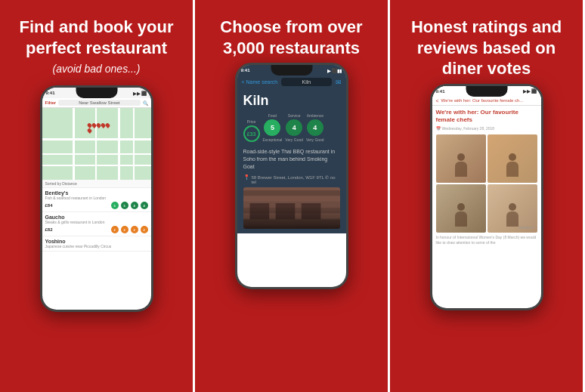  I want to click on map-pin-cluster, so click(99, 128).